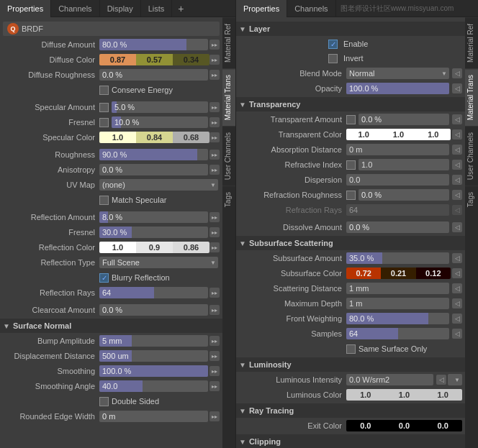 Image resolution: width=478 pixels, height=448 pixels. I want to click on bump-amplitude-slider: 5 mm, so click(154, 341).